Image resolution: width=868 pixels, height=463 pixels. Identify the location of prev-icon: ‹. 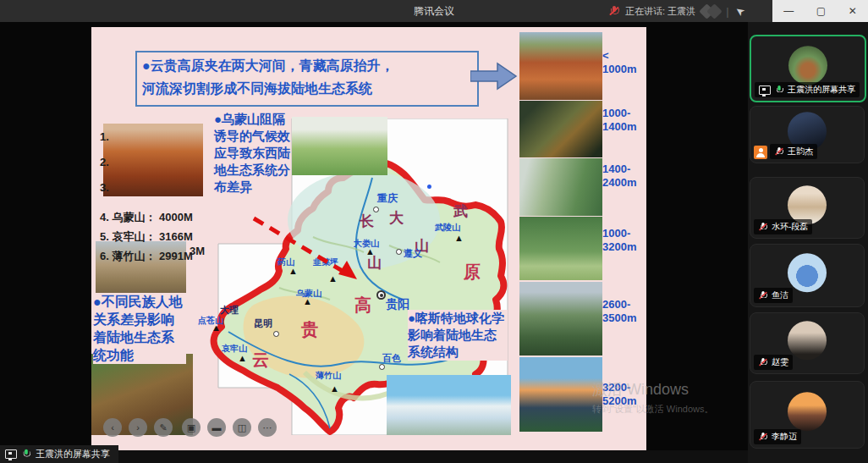
(113, 427).